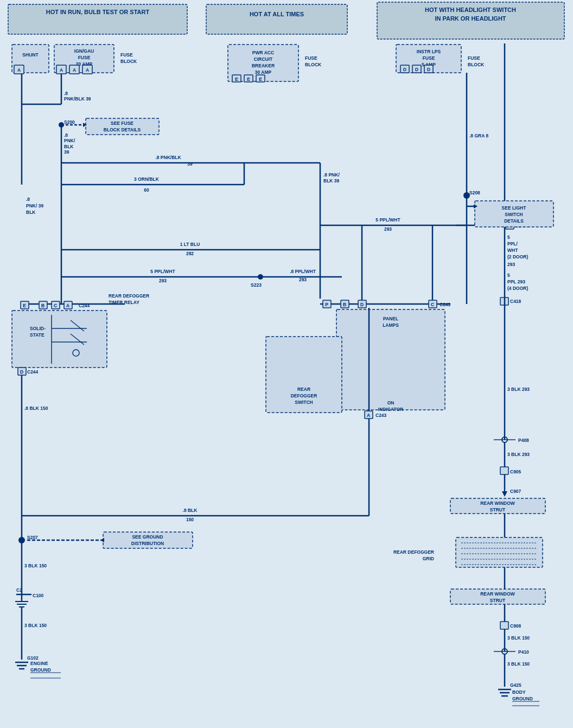  What do you see at coordinates (67, 152) in the screenshot?
I see `wire-pnk-blk-6: 39` at bounding box center [67, 152].